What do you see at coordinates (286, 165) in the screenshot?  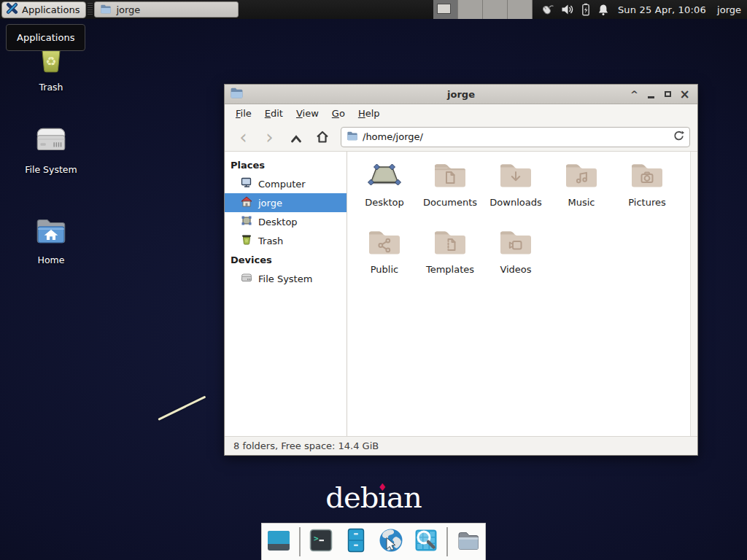 I see `places-header: Places` at bounding box center [286, 165].